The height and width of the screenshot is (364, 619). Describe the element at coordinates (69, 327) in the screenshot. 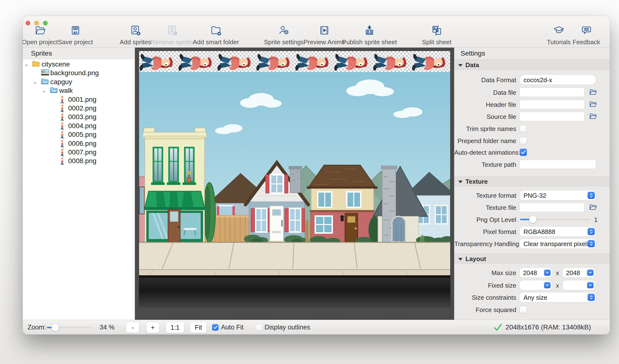

I see `zoom-slider` at that location.